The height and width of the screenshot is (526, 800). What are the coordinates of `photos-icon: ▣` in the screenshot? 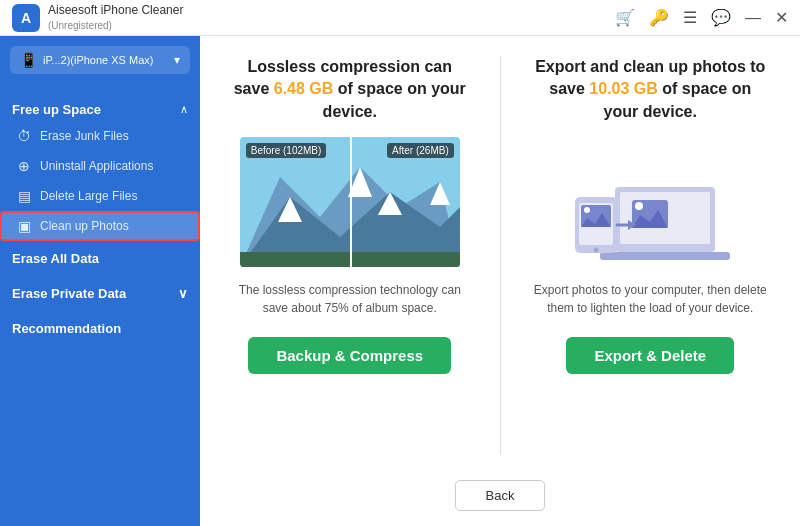 It's located at (24, 226).